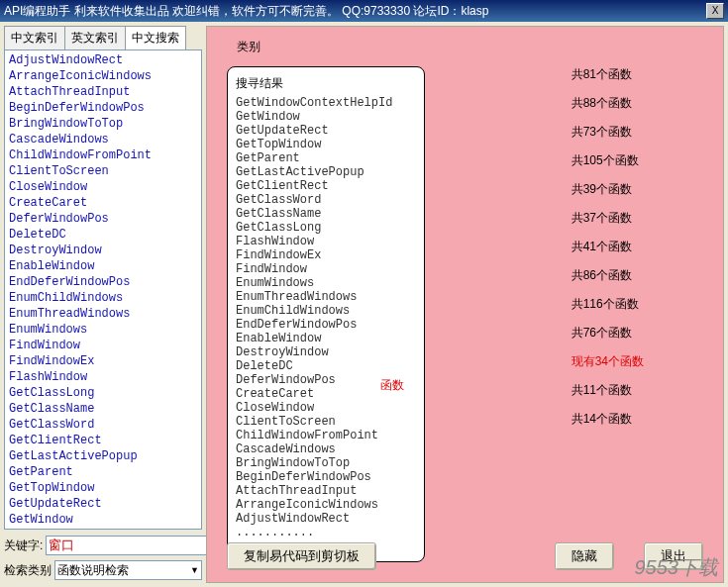 This screenshot has width=728, height=587. Describe the element at coordinates (326, 255) in the screenshot. I see `popup-item: FindWindowEx` at that location.